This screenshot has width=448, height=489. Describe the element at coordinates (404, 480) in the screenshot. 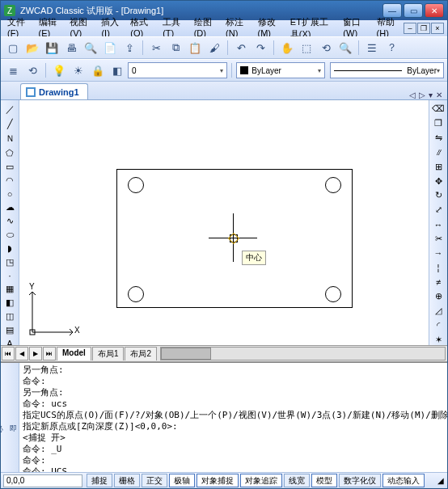

I see `status-toggle: 动态输入` at that location.